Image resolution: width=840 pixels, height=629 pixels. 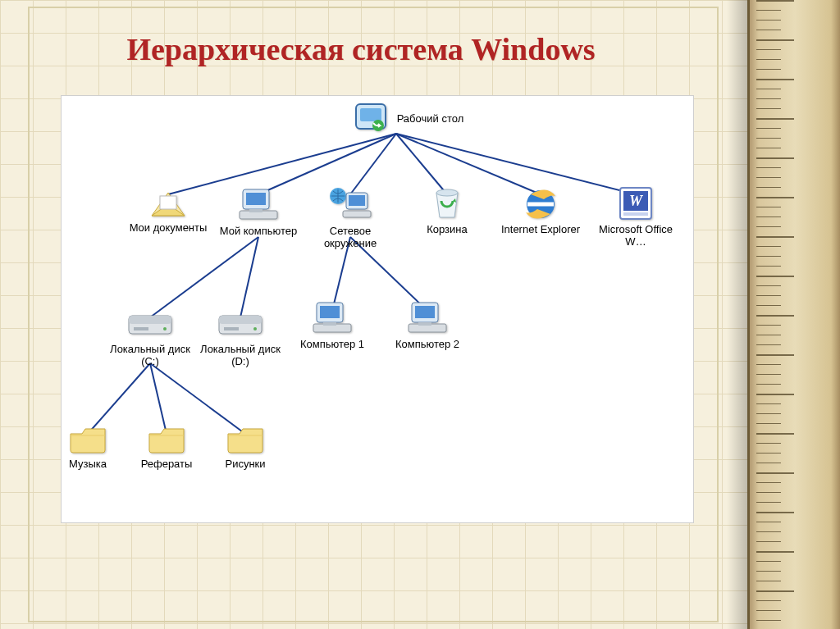 What do you see at coordinates (447, 212) in the screenshot?
I see `node-recycle-bin: Корзина` at bounding box center [447, 212].